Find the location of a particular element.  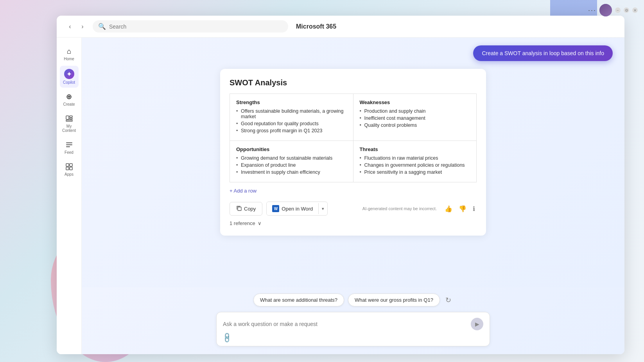

copy-icon is located at coordinates (239, 209).